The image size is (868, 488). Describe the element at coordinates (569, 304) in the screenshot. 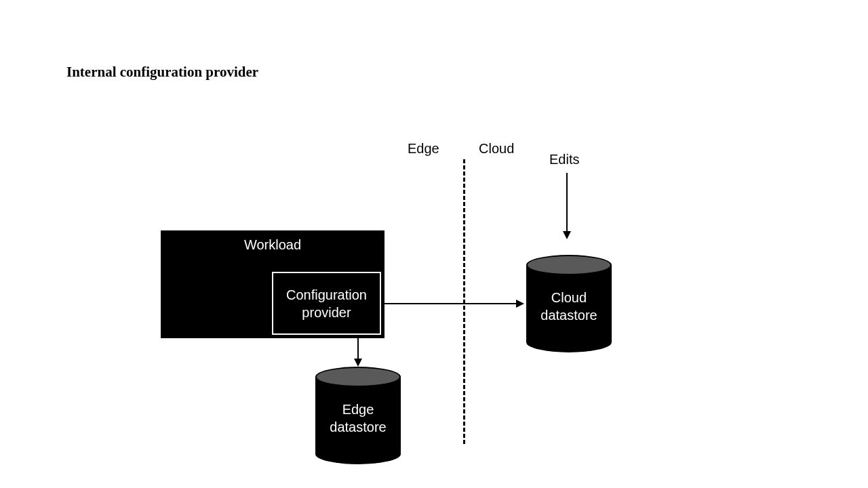

I see `cloud-datastore-cylinder: Clouddatastore` at that location.